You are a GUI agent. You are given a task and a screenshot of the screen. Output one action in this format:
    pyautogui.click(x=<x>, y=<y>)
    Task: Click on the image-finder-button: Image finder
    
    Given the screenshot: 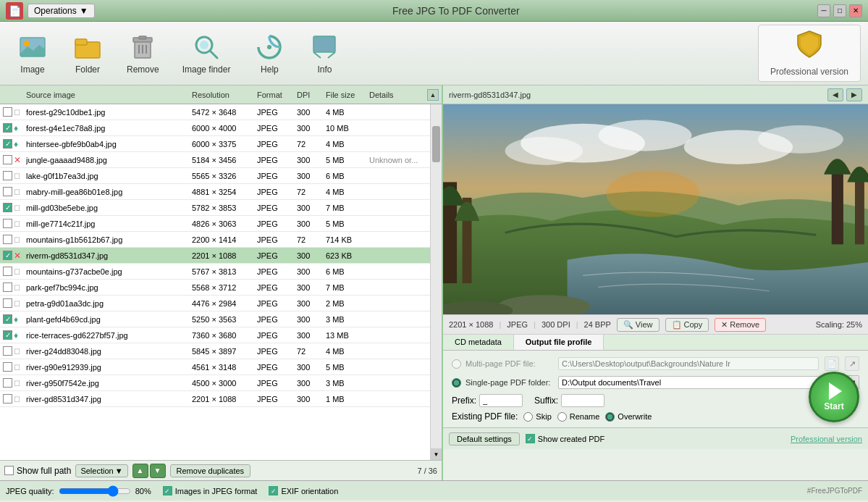 What is the action you would take?
    pyautogui.click(x=207, y=54)
    